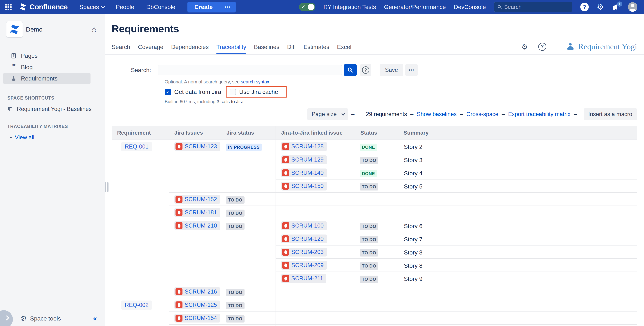 This screenshot has height=326, width=644. I want to click on cell-requirement: REQ-002, so click(140, 312).